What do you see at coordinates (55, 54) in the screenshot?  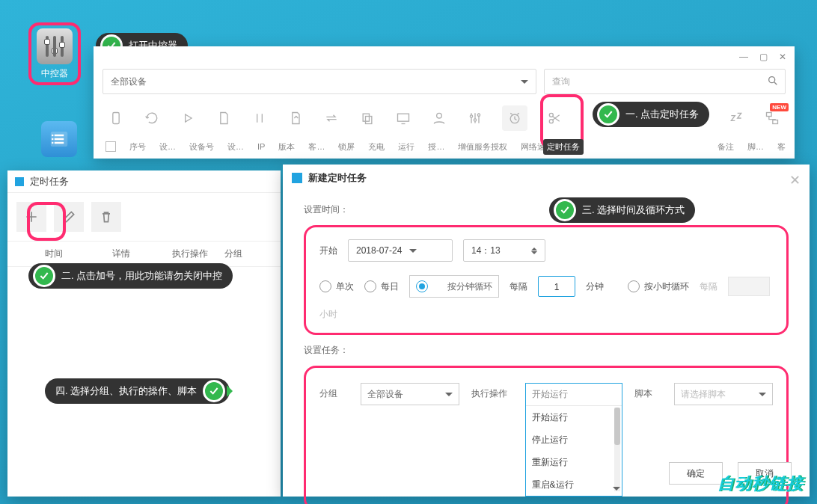 I see `launcher-controller: 中控器` at bounding box center [55, 54].